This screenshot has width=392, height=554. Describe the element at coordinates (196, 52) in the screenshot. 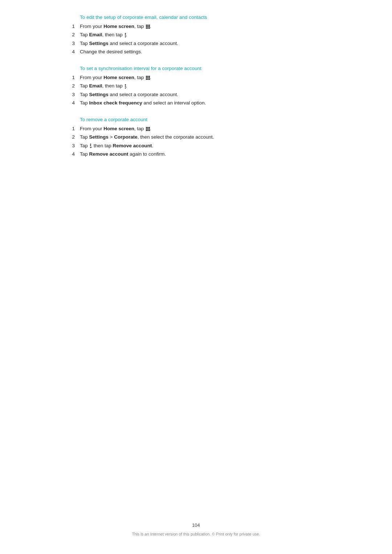

I see `step-item: 4Change the desired settings.` at that location.